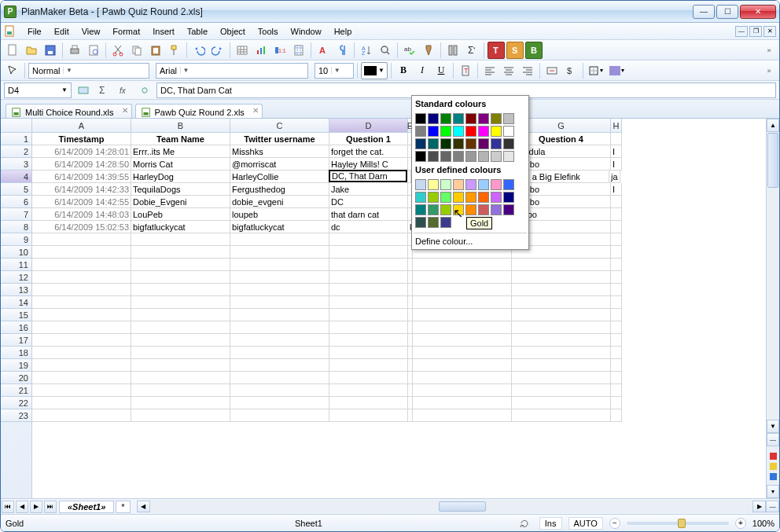 This screenshot has width=780, height=532. I want to click on row-header: 7, so click(17, 215).